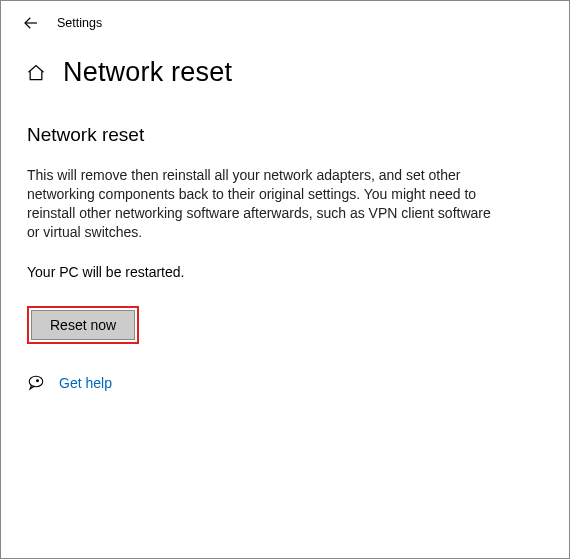 Image resolution: width=570 pixels, height=559 pixels. I want to click on reset-now-button: Reset now, so click(83, 325).